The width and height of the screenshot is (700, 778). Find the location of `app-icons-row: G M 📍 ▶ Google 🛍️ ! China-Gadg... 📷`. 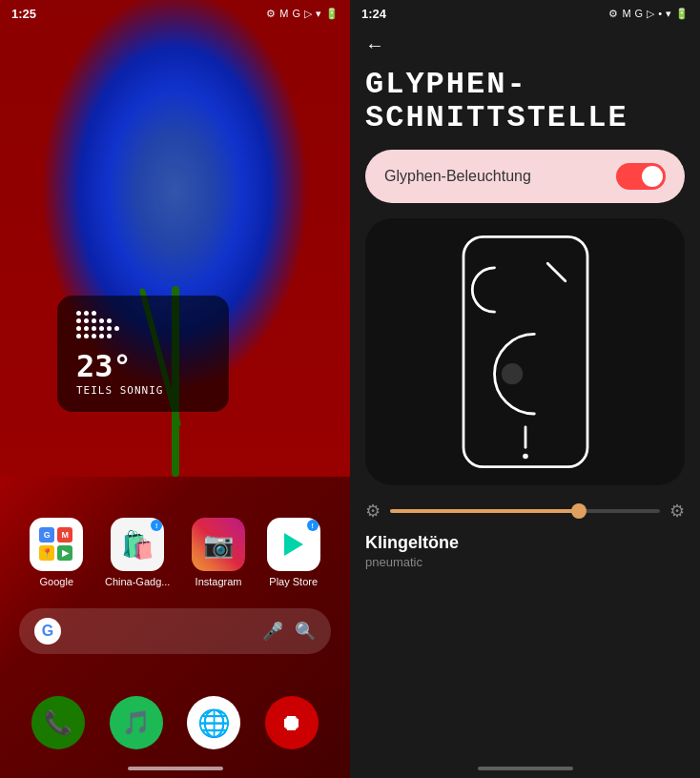

app-icons-row: G M 📍 ▶ Google 🛍️ ! China-Gadg... 📷 is located at coordinates (175, 553).